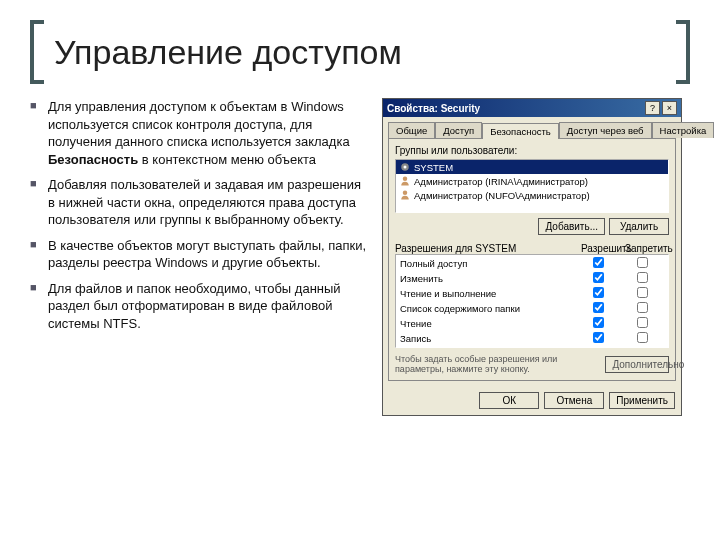  Describe the element at coordinates (532, 186) in the screenshot. I see `principals-listbox: SYSTEMАдминистратор (IRINA\Администратор…` at that location.